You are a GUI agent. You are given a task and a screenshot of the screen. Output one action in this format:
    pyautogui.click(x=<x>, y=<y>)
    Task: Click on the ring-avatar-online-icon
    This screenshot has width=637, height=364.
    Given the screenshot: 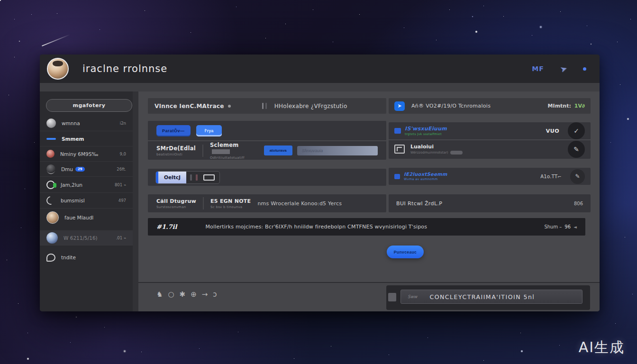 What is the action you would take?
    pyautogui.click(x=51, y=185)
    